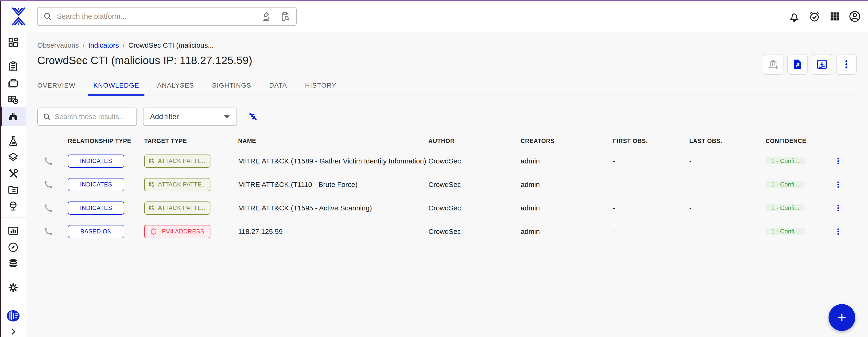  Describe the element at coordinates (0, 168) in the screenshot. I see `window-left-strip` at that location.